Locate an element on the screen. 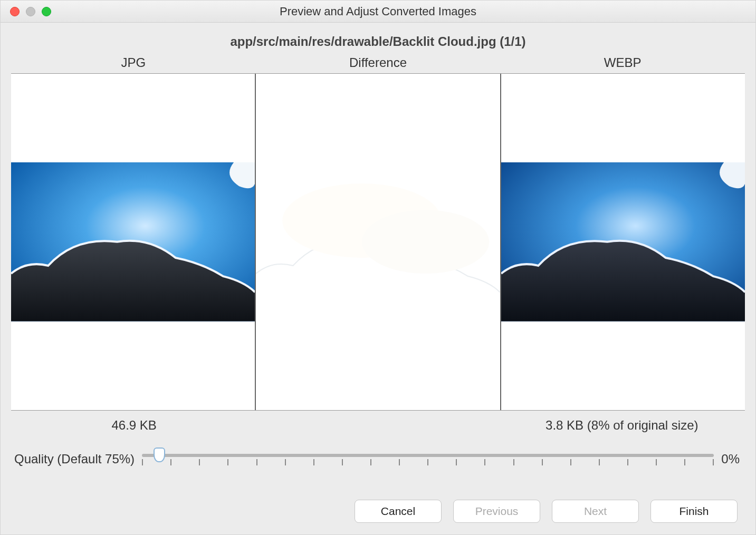 This screenshot has height=535, width=756. window-title: Preview and Adjust Converted Images is located at coordinates (378, 12).